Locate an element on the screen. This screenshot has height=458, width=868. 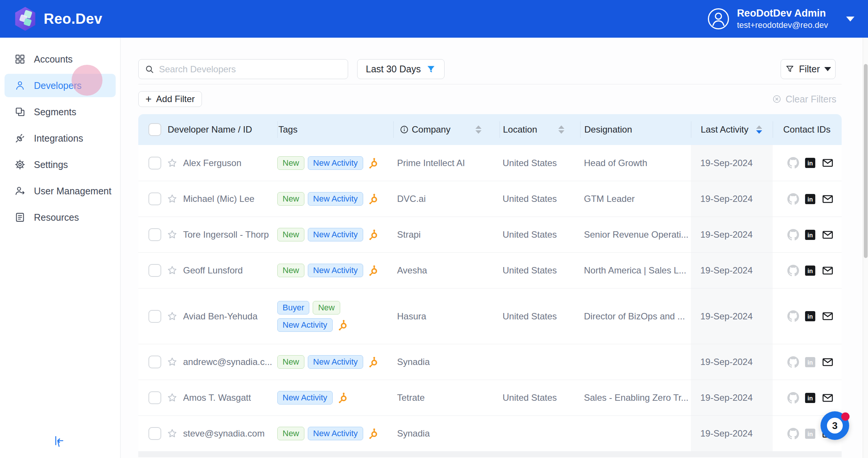
sidebar-item-label: User Management is located at coordinates (73, 191).